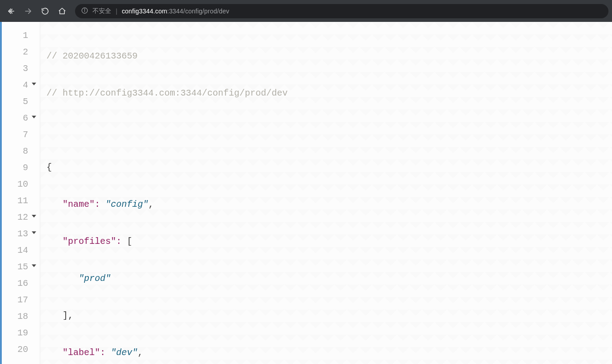 The height and width of the screenshot is (364, 612). What do you see at coordinates (102, 11) in the screenshot?
I see `security-label: 不安全` at bounding box center [102, 11].